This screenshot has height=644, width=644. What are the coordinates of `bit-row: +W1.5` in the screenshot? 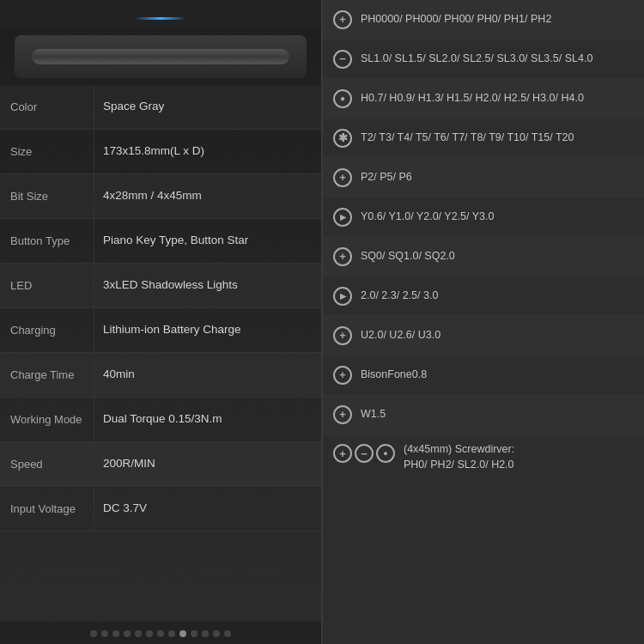 It's located at (483, 415).